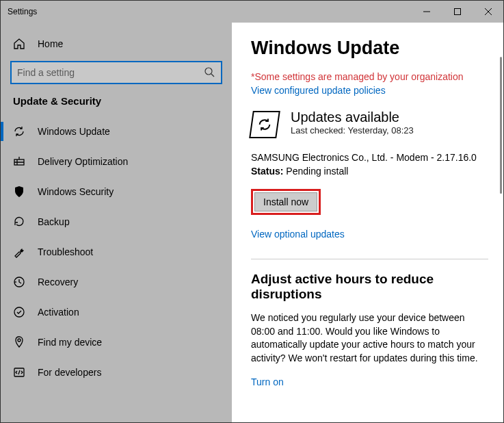  What do you see at coordinates (369, 157) in the screenshot?
I see `driver-name: SAMSUNG Electronics Co., Ltd. - Modem - …` at bounding box center [369, 157].